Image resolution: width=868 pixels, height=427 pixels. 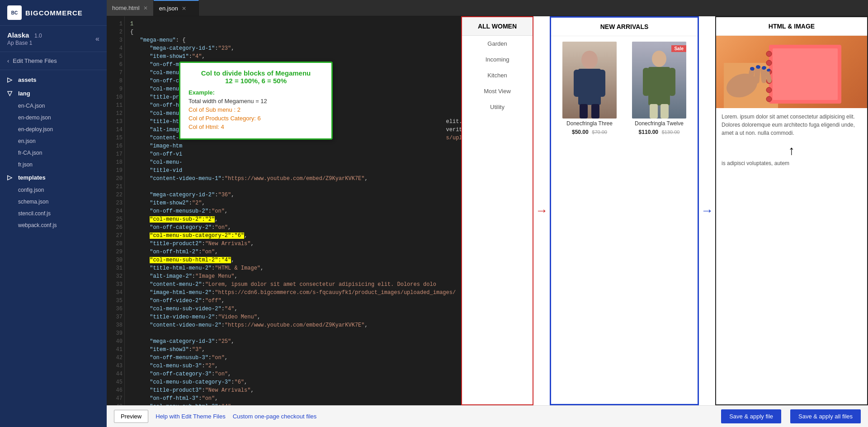 What do you see at coordinates (590, 89) in the screenshot?
I see `product-card-1: Donecfringla Three $50.00 $70.00` at bounding box center [590, 89].